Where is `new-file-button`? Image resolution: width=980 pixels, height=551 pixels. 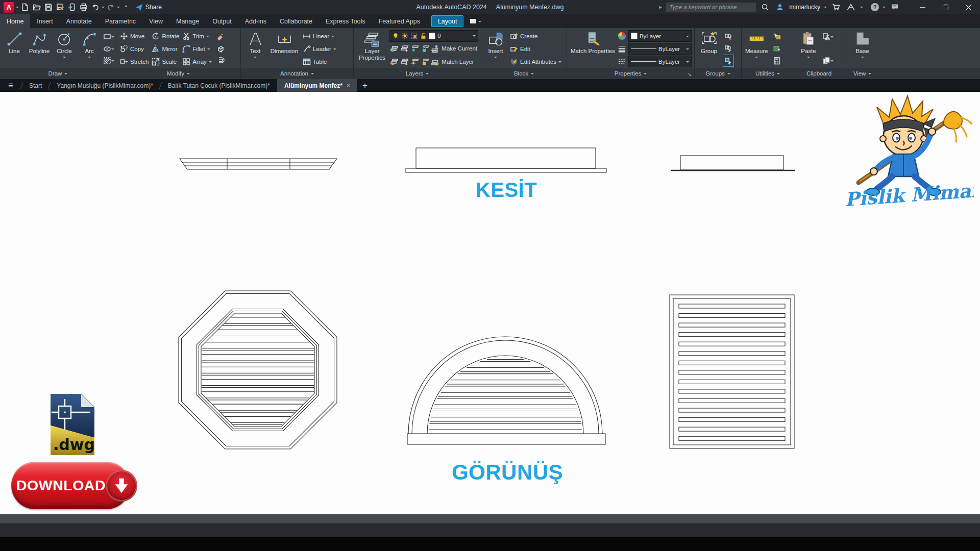
new-file-button is located at coordinates (25, 7).